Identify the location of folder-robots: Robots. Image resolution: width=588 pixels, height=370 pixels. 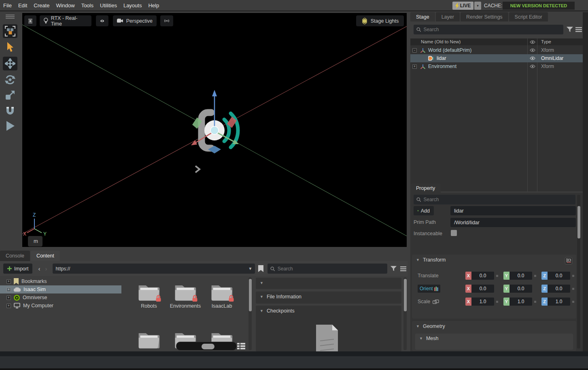
(149, 296).